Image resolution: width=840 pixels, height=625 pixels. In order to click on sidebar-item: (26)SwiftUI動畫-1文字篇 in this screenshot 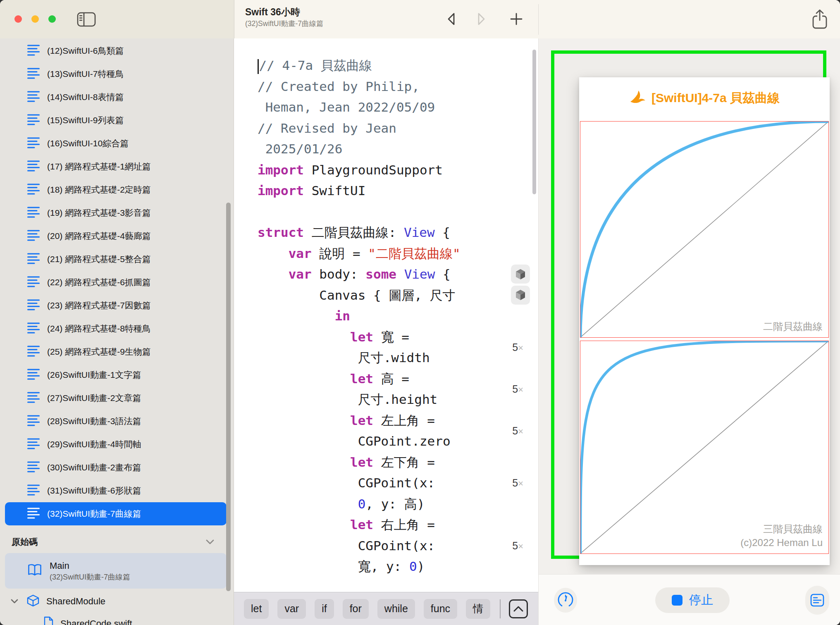, I will do `click(116, 375)`.